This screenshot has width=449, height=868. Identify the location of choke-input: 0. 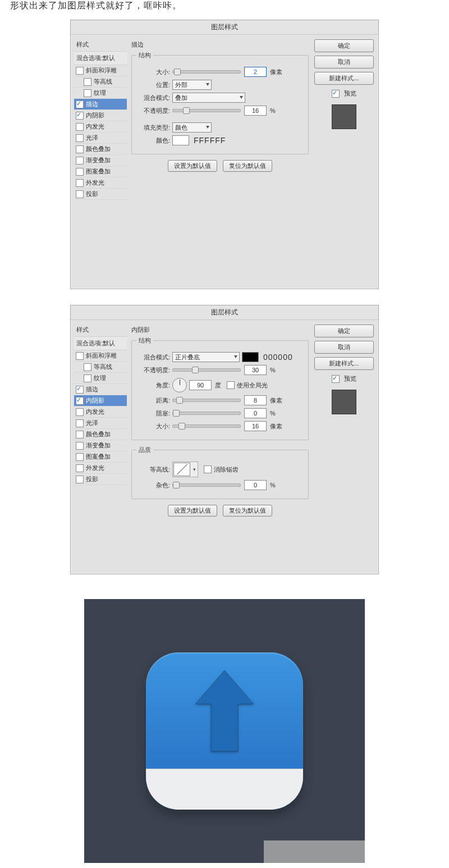
(255, 413).